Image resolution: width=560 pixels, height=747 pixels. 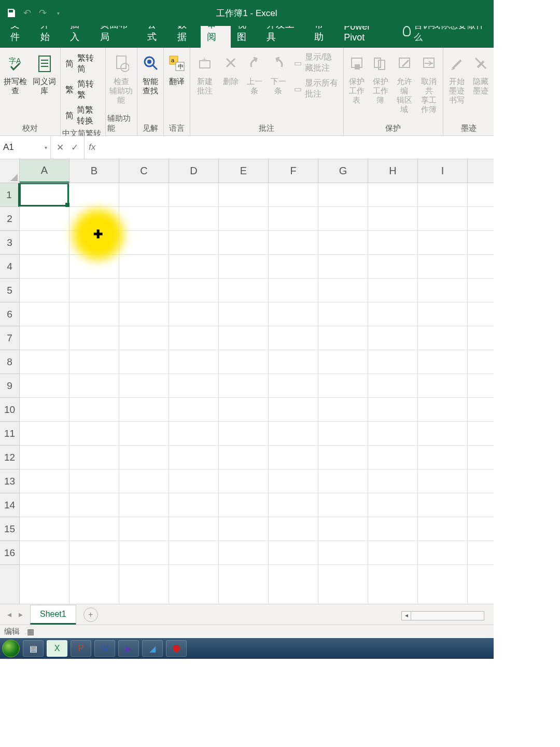 I want to click on name-box: A1, so click(x=25, y=147).